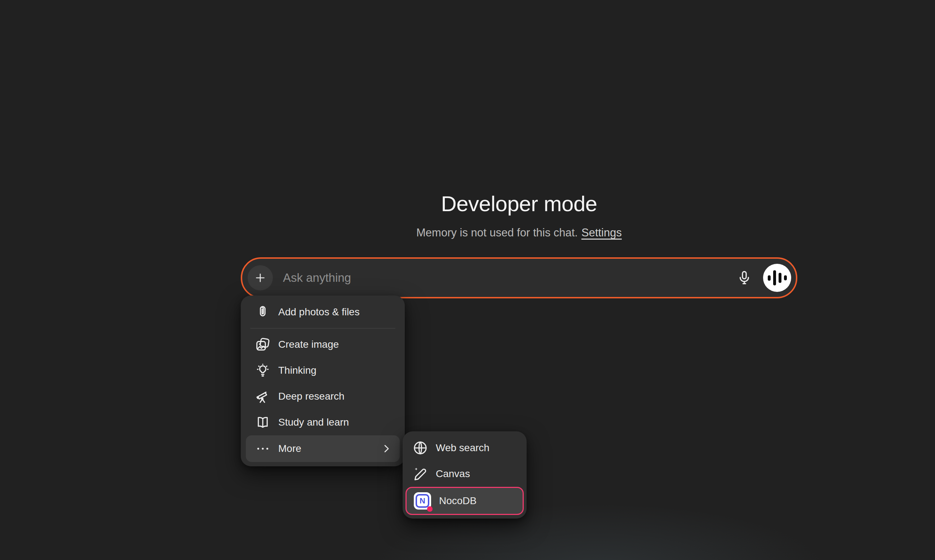  I want to click on book-open-icon, so click(263, 422).